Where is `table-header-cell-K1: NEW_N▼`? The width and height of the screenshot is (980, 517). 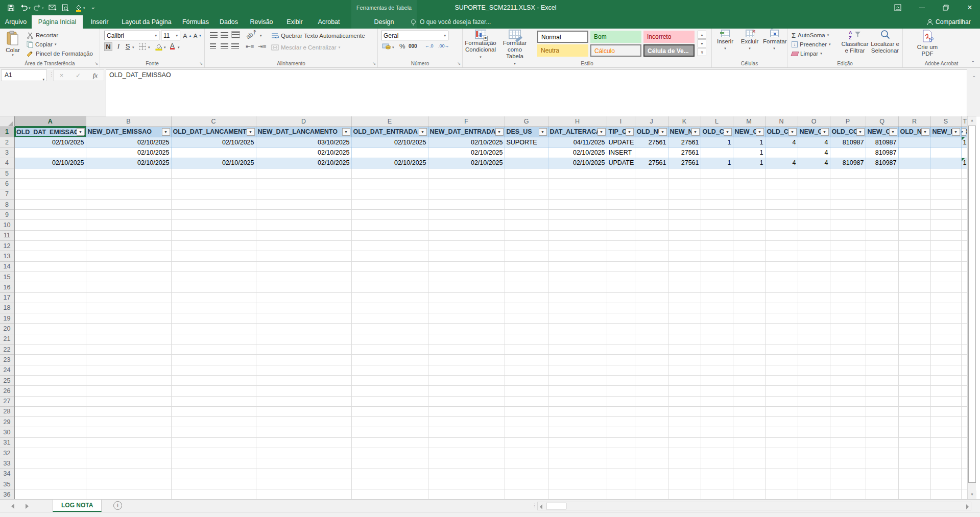 table-header-cell-K1: NEW_N▼ is located at coordinates (684, 132).